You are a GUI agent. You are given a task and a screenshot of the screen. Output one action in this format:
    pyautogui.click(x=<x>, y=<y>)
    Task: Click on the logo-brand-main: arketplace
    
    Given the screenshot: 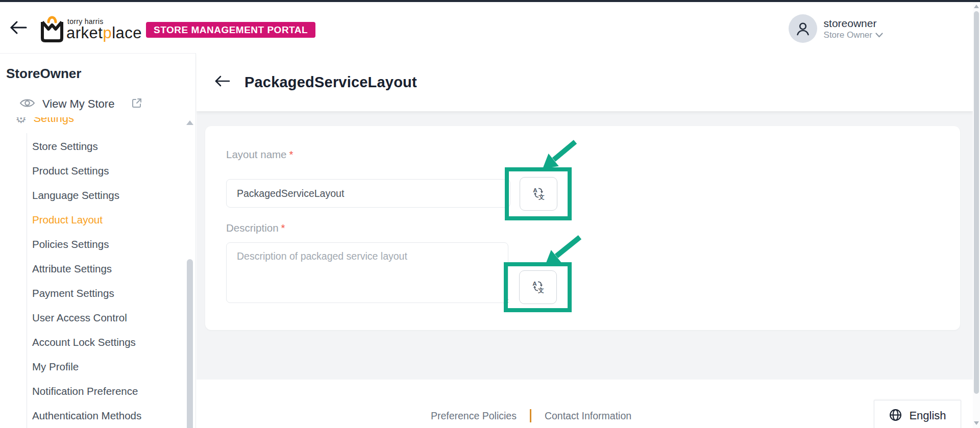 What is the action you would take?
    pyautogui.click(x=104, y=33)
    